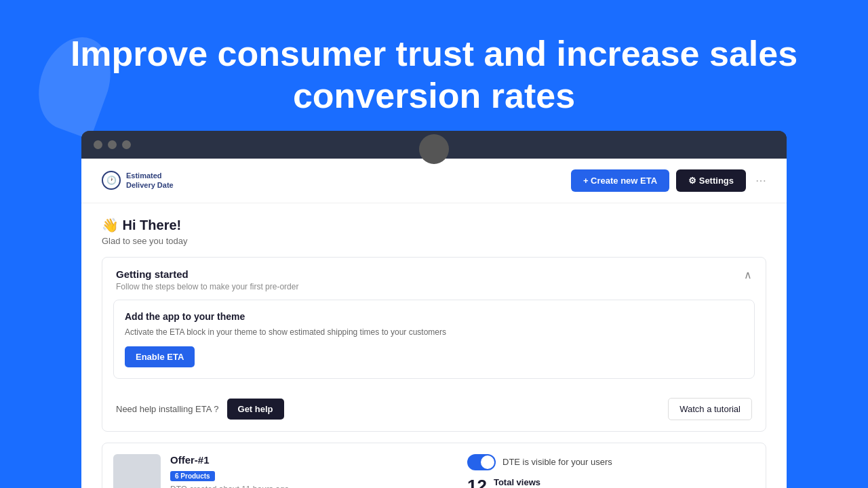 The width and height of the screenshot is (868, 488). Describe the element at coordinates (434, 149) in the screenshot. I see `avatar` at that location.